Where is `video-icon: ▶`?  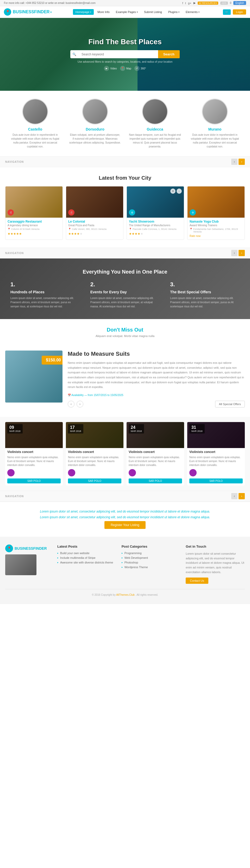 video-icon: ▶ is located at coordinates (107, 68).